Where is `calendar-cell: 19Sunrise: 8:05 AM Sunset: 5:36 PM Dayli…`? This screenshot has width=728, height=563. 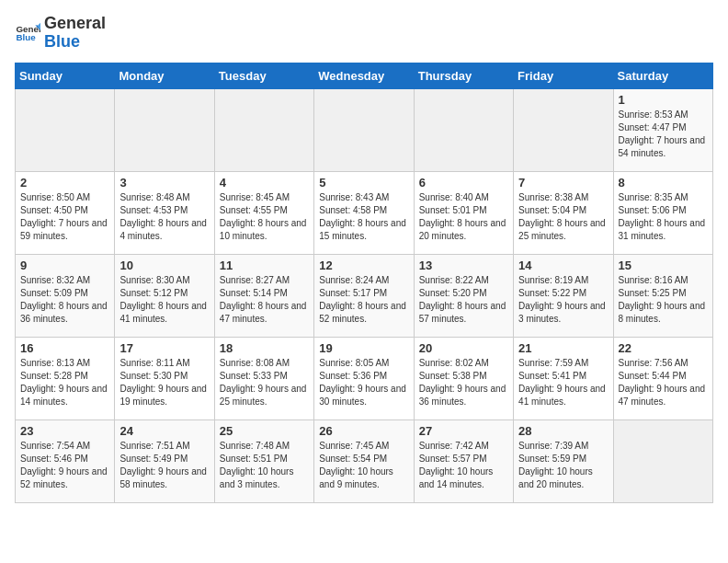
calendar-cell: 19Sunrise: 8:05 AM Sunset: 5:36 PM Dayli… is located at coordinates (364, 378).